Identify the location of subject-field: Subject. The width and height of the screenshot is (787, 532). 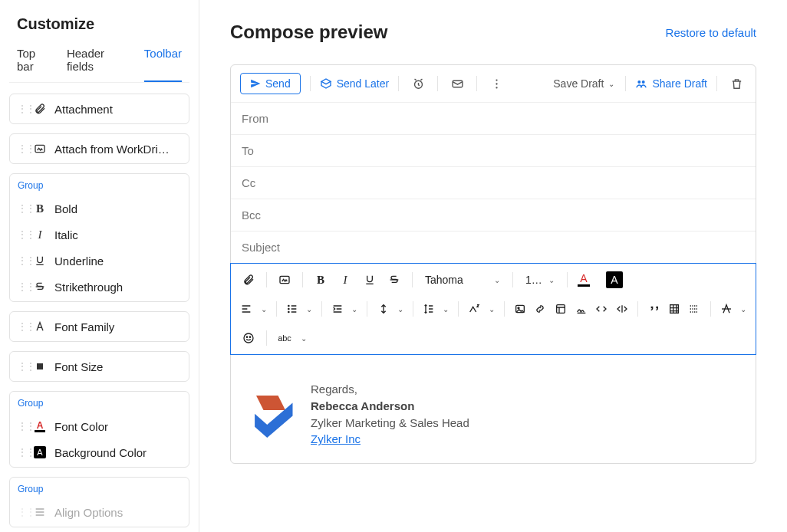
(493, 247).